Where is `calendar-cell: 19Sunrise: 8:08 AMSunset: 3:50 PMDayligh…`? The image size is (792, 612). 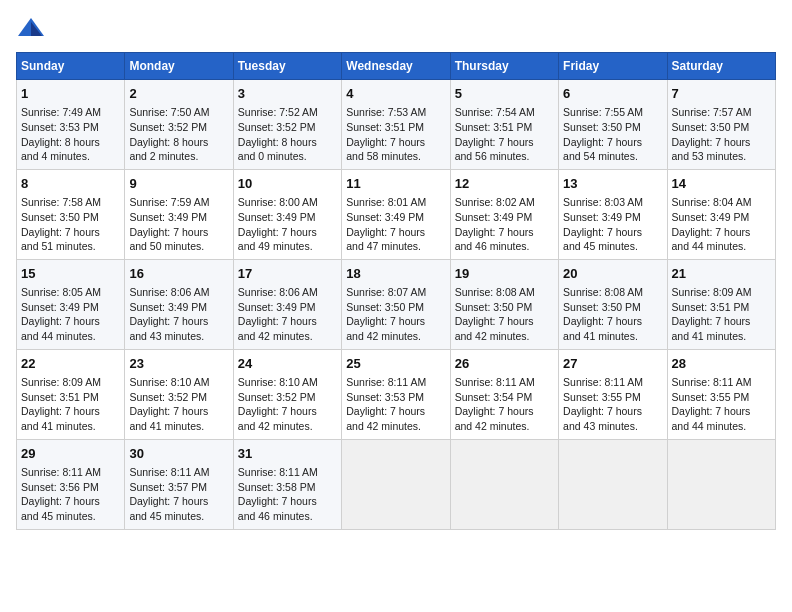 calendar-cell: 19Sunrise: 8:08 AMSunset: 3:50 PMDayligh… is located at coordinates (504, 304).